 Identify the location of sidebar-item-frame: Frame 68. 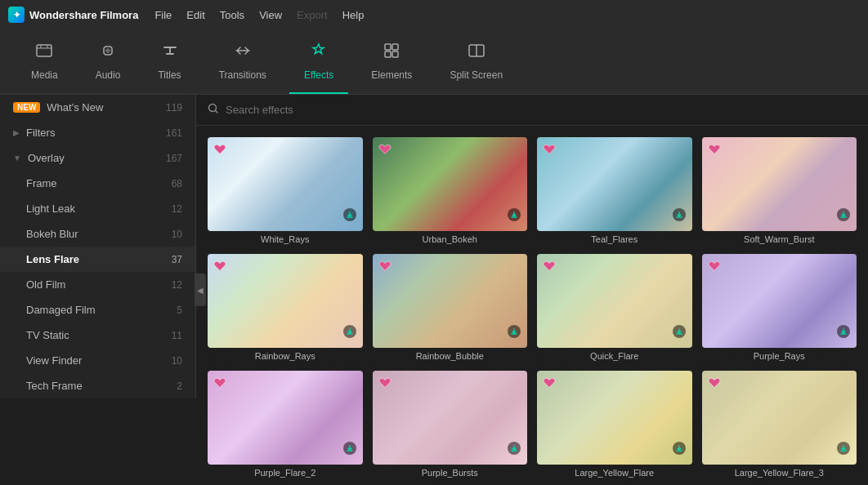
(98, 183).